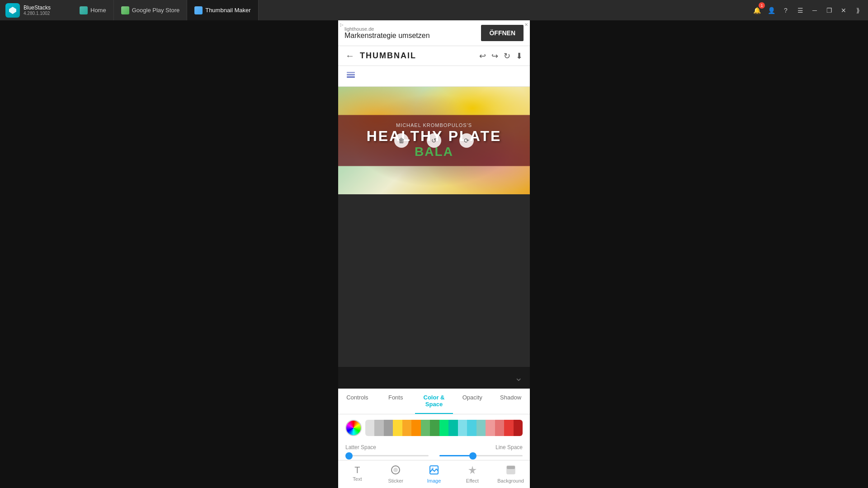 The height and width of the screenshot is (488, 868). Describe the element at coordinates (228, 10) in the screenshot. I see `tab-thumb-label: Thumbnail Maker` at that location.